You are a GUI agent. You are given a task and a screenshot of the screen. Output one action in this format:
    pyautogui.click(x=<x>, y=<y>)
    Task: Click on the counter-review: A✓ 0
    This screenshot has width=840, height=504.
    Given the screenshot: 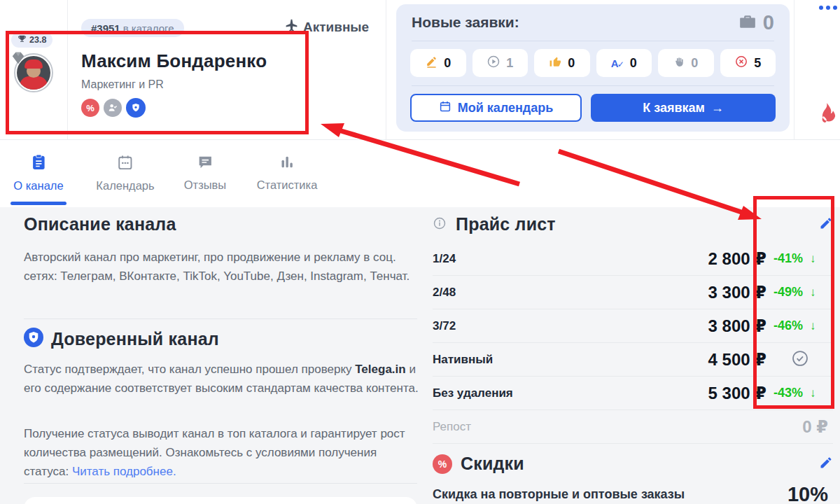 What is the action you would take?
    pyautogui.click(x=624, y=63)
    